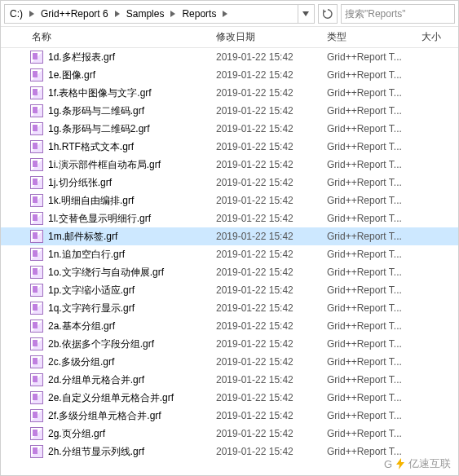  I want to click on file-name-label: 2c.多级分组.grf, so click(82, 362).